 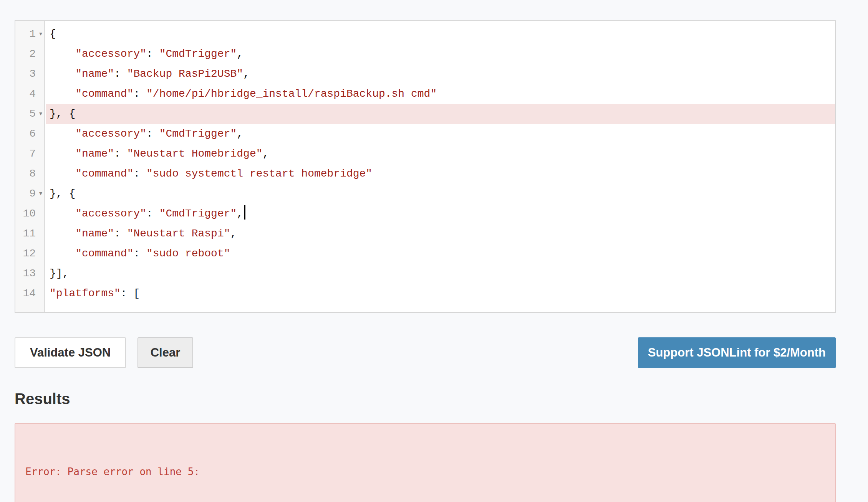 I want to click on line-number: 12, so click(x=25, y=254).